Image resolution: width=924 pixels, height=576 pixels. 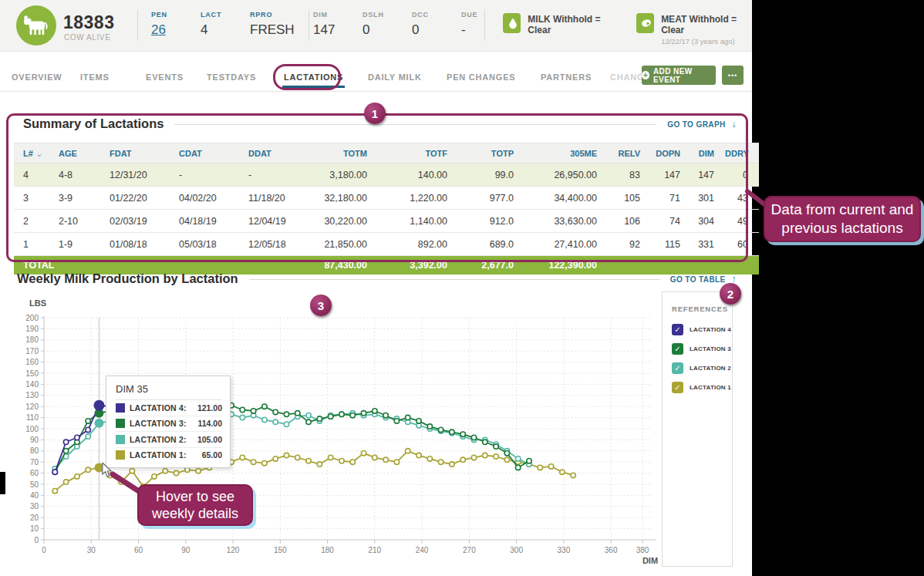 I want to click on cell: 83, so click(x=629, y=175).